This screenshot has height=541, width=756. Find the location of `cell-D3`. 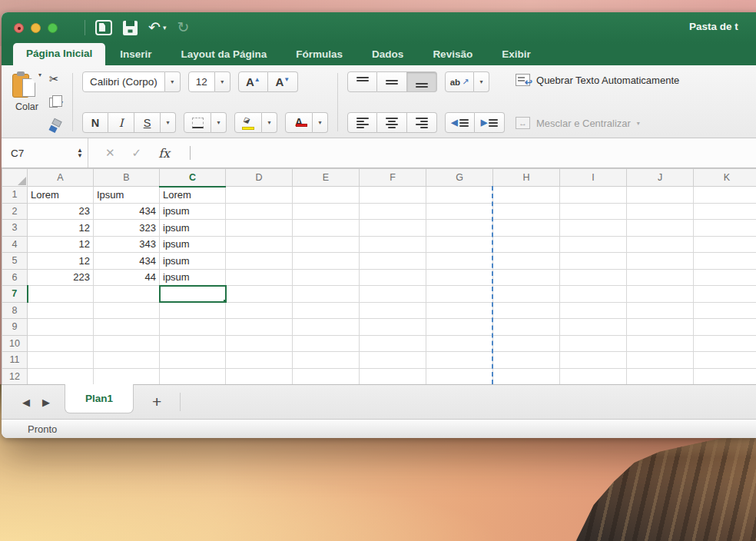

cell-D3 is located at coordinates (260, 228).